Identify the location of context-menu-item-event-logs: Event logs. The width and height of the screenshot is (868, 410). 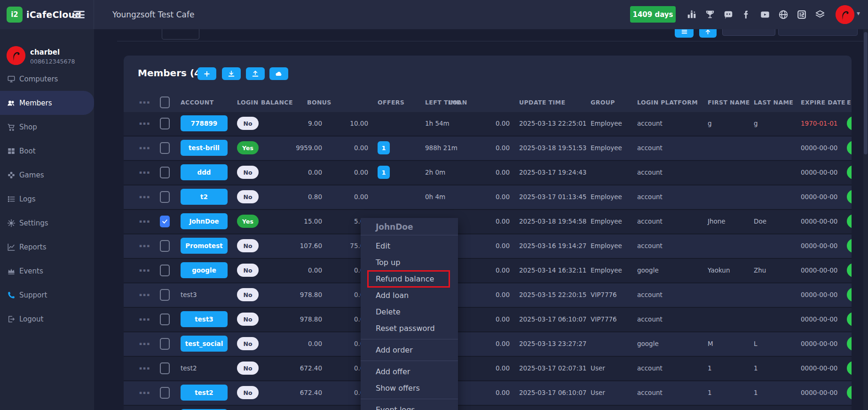
(409, 406).